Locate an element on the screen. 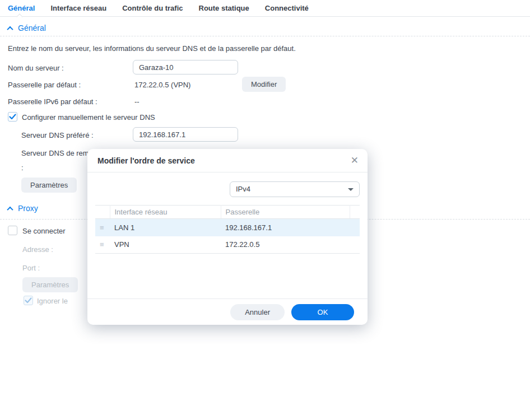 This screenshot has height=420, width=530. service-order-table: Interface réseau Passerelle ≡ LAN 1 192.… is located at coordinates (227, 230).